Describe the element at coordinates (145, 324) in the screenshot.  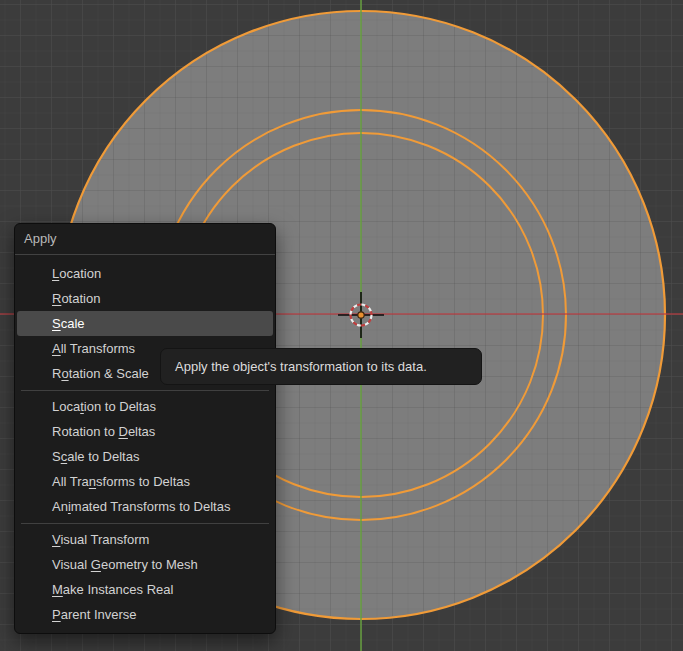
I see `menu-item-scale: Scale` at that location.